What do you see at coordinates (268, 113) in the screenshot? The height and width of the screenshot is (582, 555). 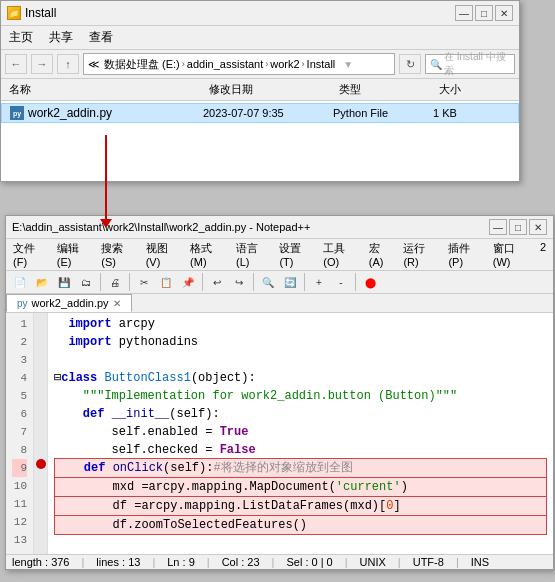 I see `file-date: 2023-07-07 9:35` at bounding box center [268, 113].